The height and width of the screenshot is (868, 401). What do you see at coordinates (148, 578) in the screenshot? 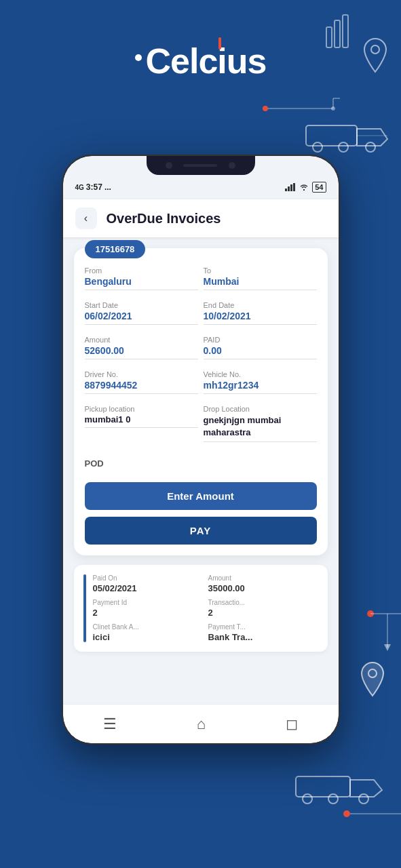
I see `paid-on-label: Paid On` at bounding box center [148, 578].